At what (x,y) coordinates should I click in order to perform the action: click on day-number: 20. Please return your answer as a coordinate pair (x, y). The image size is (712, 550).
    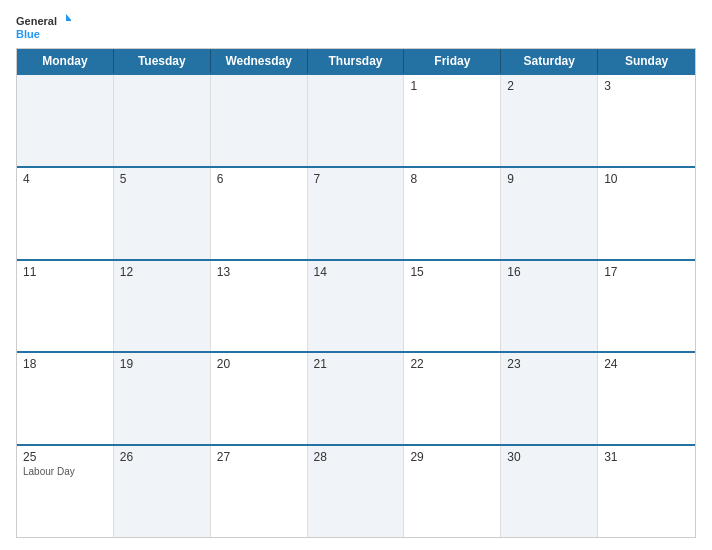
    Looking at the image, I should click on (259, 364).